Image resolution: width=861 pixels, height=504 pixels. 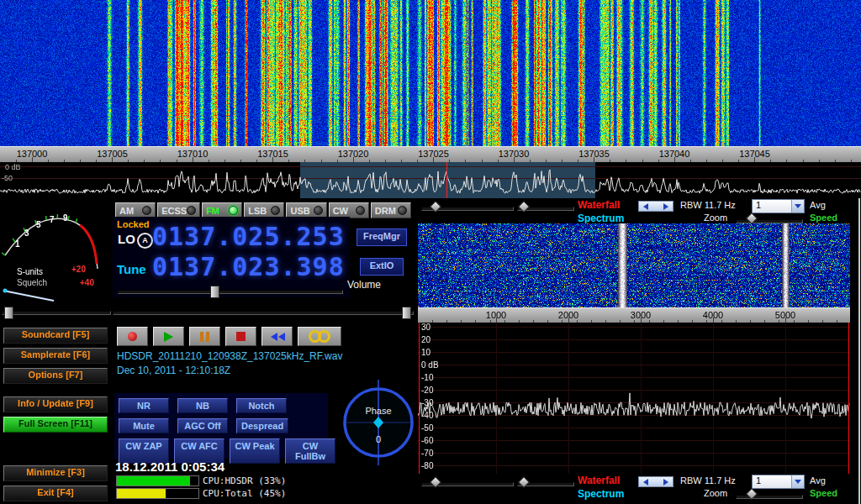 I want to click on tune-label: Tune, so click(x=131, y=269).